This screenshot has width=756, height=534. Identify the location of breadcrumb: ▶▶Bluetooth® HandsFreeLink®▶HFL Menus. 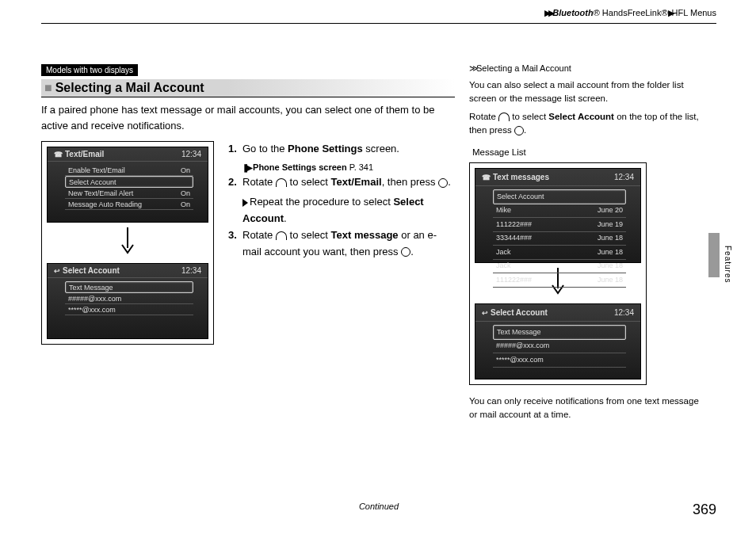
(379, 14).